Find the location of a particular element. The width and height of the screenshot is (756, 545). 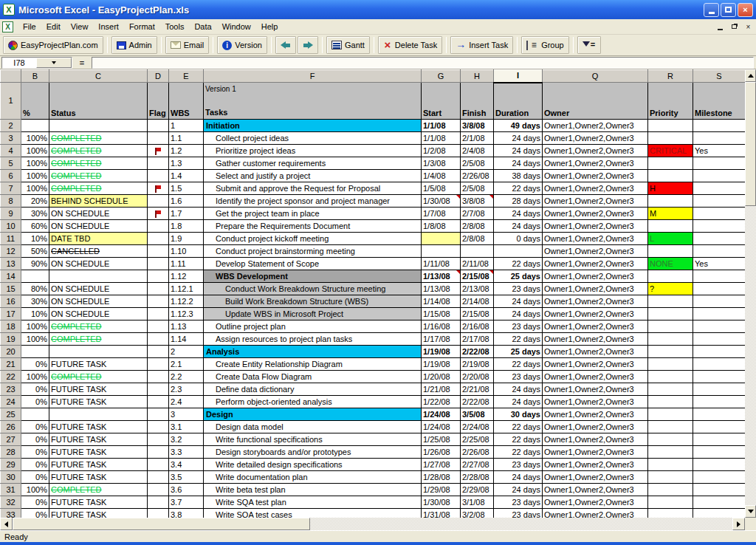

row-header-1: 1 is located at coordinates (11, 101).